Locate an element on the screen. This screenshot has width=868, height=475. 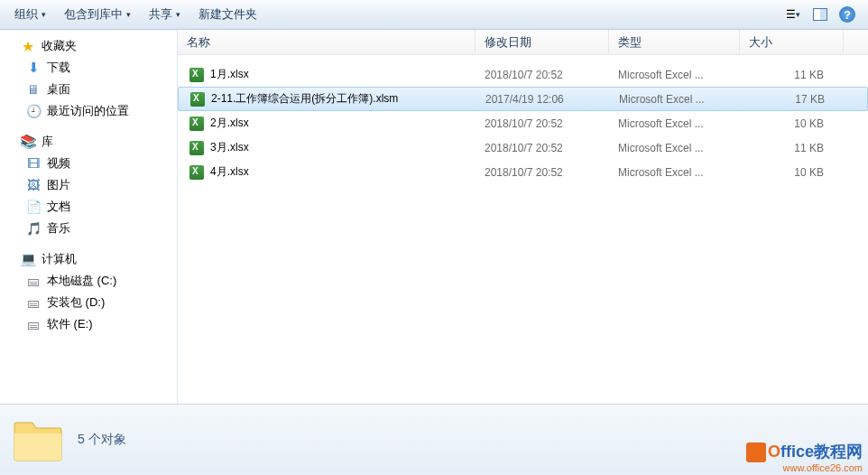
new-folder-button: 新建文件夹 is located at coordinates (227, 14).